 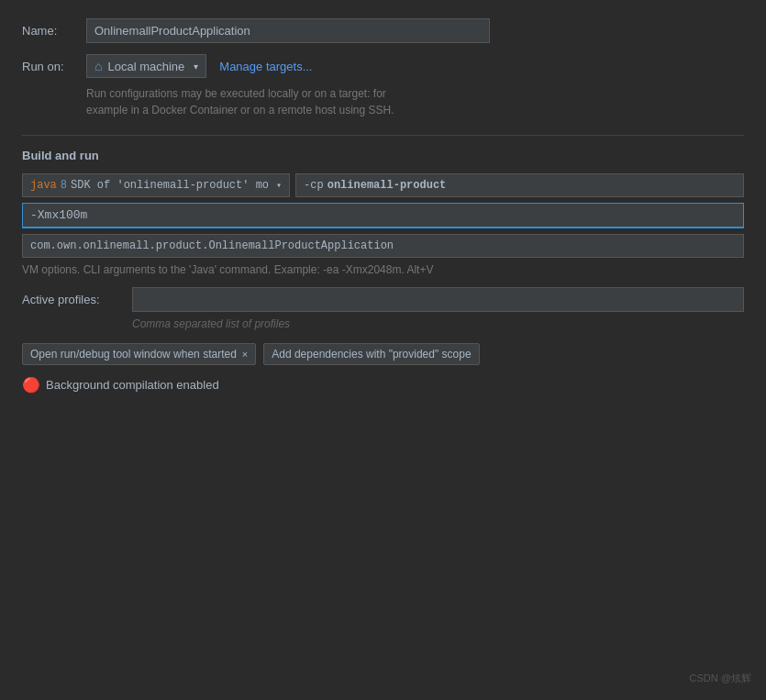 I want to click on warning-icon: 🔴, so click(x=31, y=385).